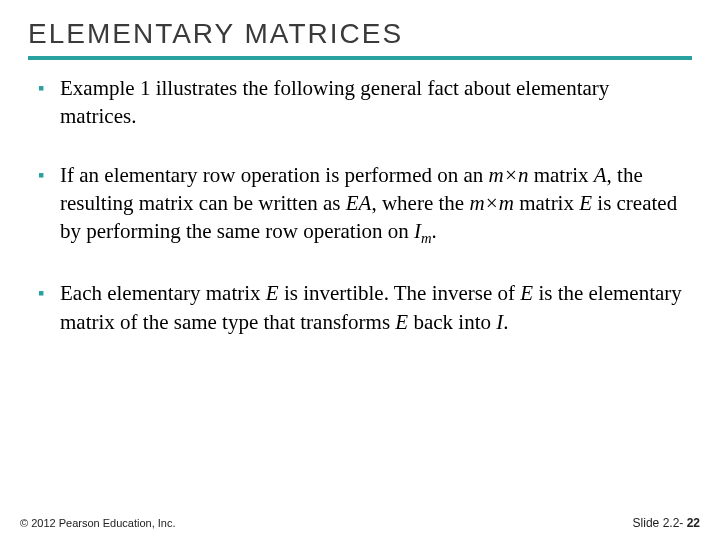 Image resolution: width=720 pixels, height=540 pixels. I want to click on b3-t1: Each elementary matrix, so click(163, 293).